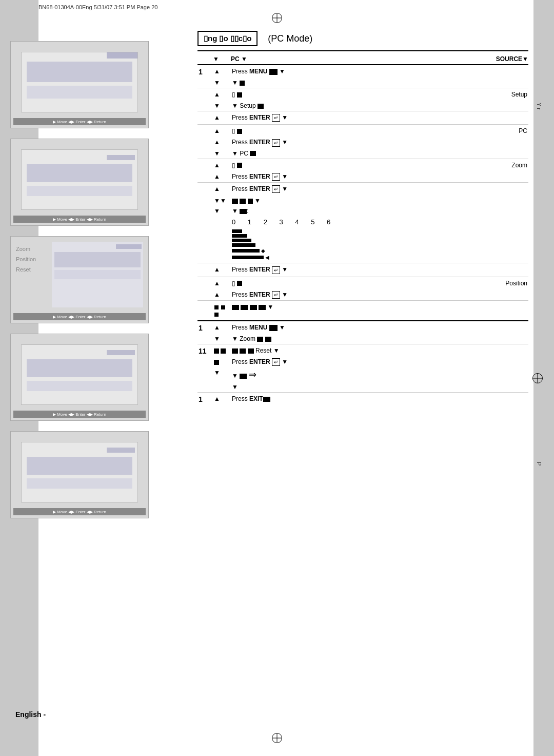 The image size is (554, 756). Describe the element at coordinates (363, 94) in the screenshot. I see `instr-row-setup-a: ▲ ▯ Setup` at that location.